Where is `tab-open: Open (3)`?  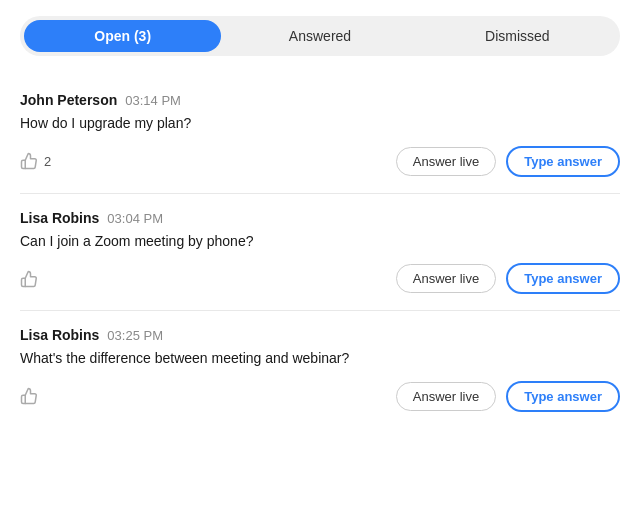
tab-open: Open (3) is located at coordinates (122, 36).